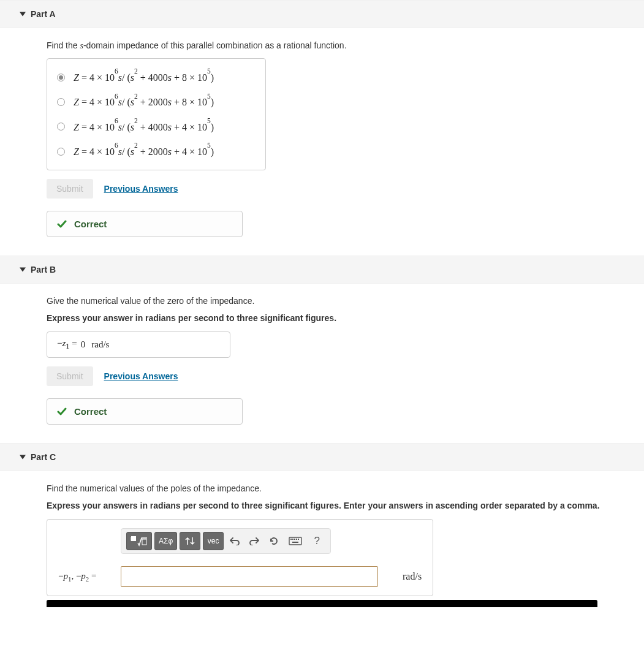  What do you see at coordinates (215, 45) in the screenshot?
I see `text: -domain impedance of this parallel combi…` at bounding box center [215, 45].